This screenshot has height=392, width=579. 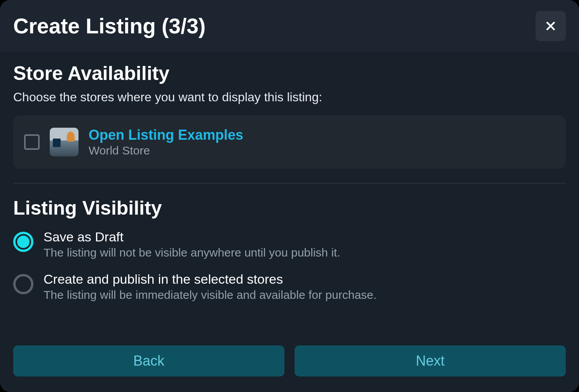 What do you see at coordinates (166, 135) in the screenshot?
I see `store-name: Open Listing Examples` at bounding box center [166, 135].